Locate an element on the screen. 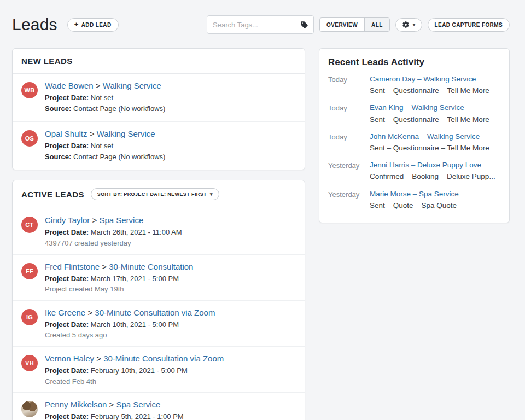  activity-link: Evan King – Walking Service is located at coordinates (430, 108).